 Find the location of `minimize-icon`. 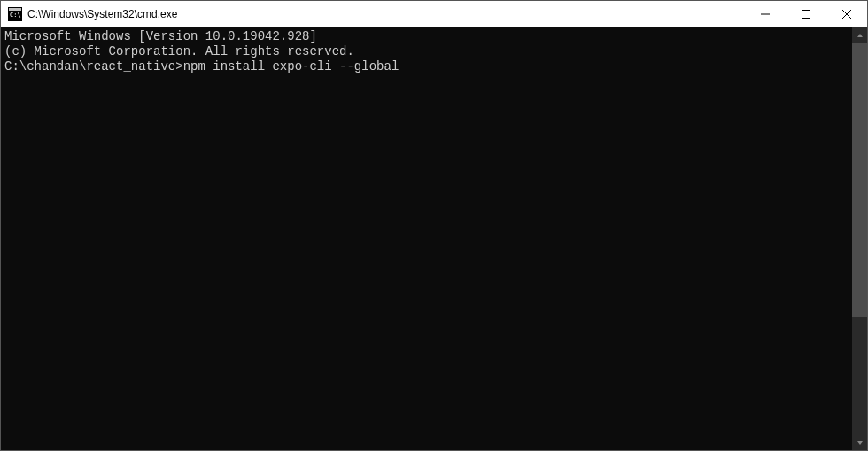

minimize-icon is located at coordinates (765, 14).